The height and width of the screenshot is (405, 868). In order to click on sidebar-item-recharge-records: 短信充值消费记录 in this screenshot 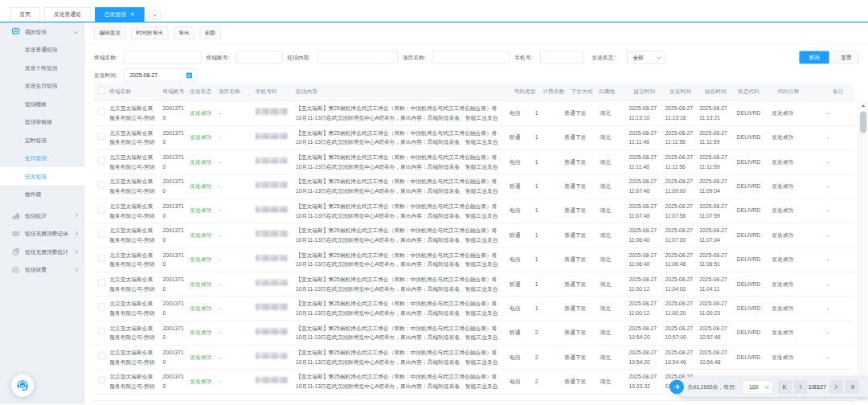, I will do `click(43, 235)`.